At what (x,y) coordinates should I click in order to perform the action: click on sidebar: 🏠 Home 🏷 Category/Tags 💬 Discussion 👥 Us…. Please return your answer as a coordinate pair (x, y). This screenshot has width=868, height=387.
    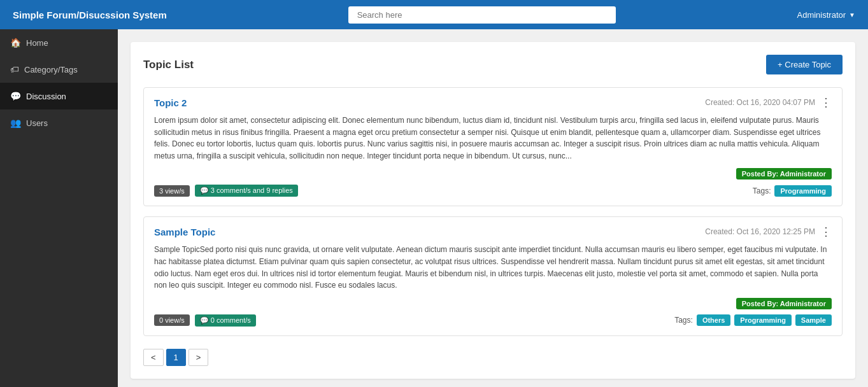
    Looking at the image, I should click on (59, 208).